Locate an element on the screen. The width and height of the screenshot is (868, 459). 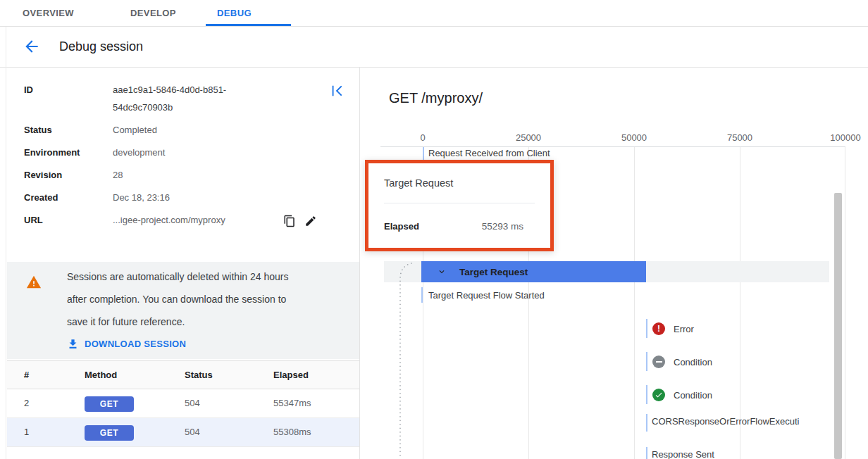
chevron-down-icon is located at coordinates (442, 272).